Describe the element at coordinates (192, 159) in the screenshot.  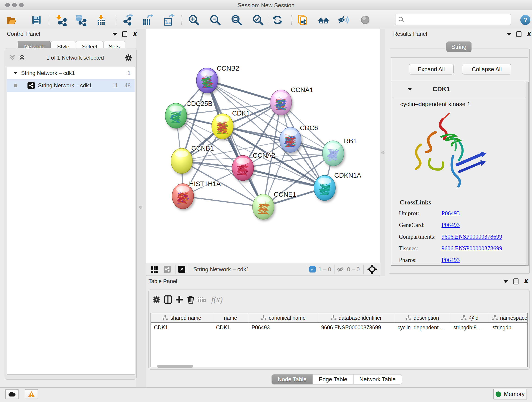
I see `graph-node-CCNB1: CCNB1` at that location.